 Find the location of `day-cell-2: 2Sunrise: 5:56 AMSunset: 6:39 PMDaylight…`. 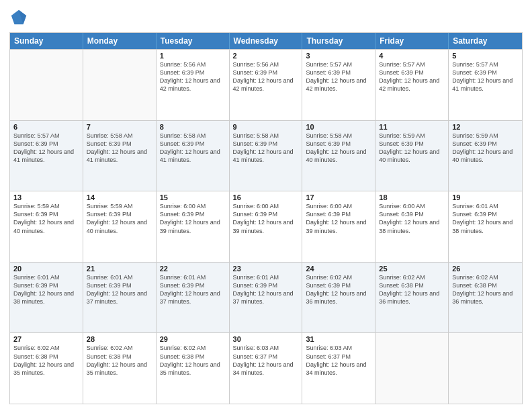

day-cell-2: 2Sunrise: 5:56 AMSunset: 6:39 PMDaylight… is located at coordinates (266, 85).